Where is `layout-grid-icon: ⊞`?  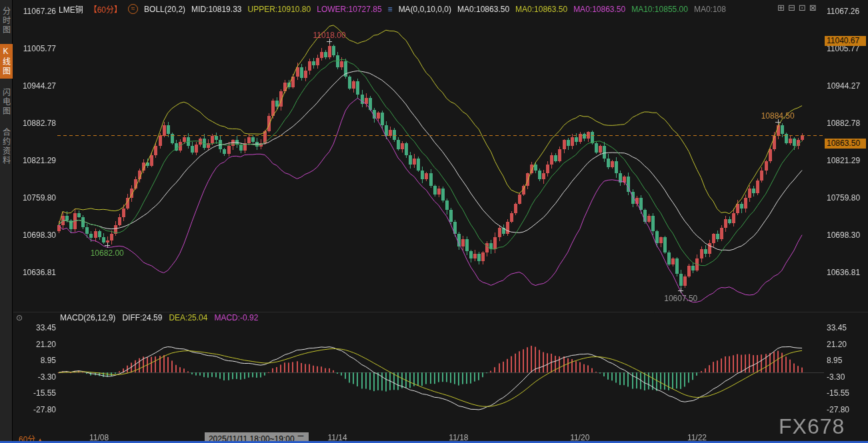 layout-grid-icon: ⊞ is located at coordinates (781, 8).